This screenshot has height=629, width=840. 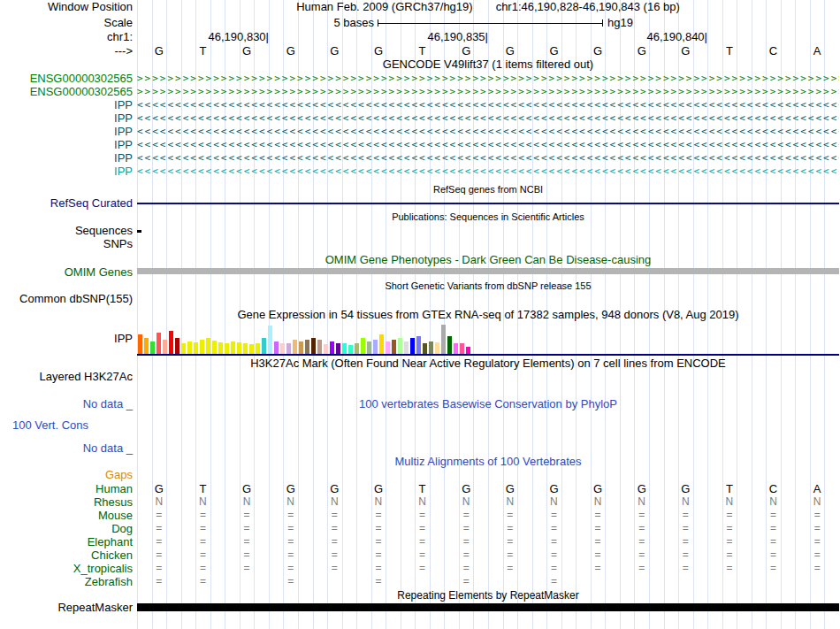 I want to click on refseq-gene-line, so click(x=488, y=203).